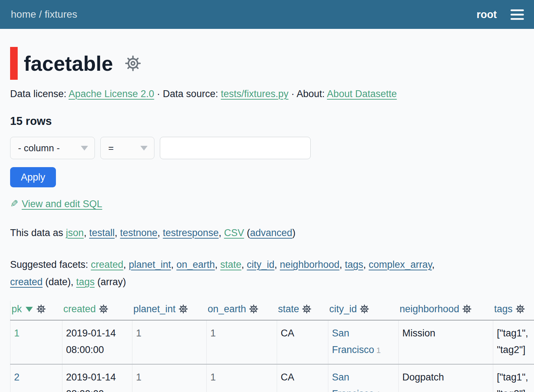 The width and height of the screenshot is (534, 392). Describe the element at coordinates (364, 310) in the screenshot. I see `column-header-city-id: city_id` at that location.